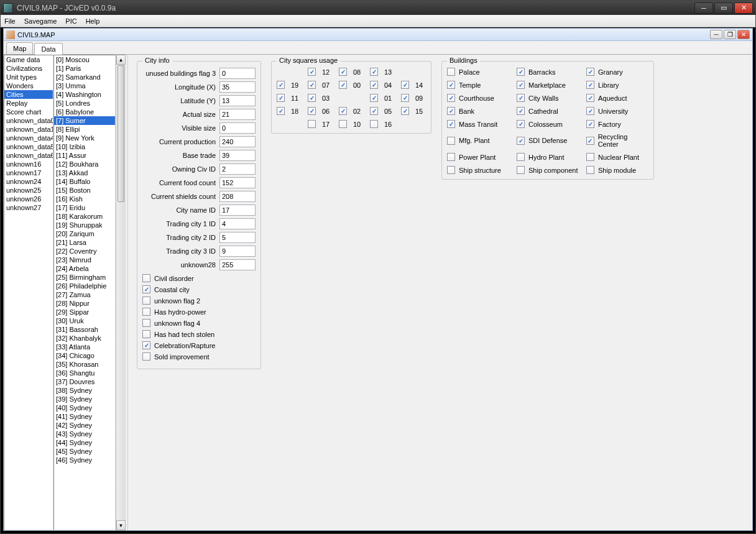 The image size is (756, 534). Describe the element at coordinates (351, 72) in the screenshot. I see `square-cell: 08` at that location.